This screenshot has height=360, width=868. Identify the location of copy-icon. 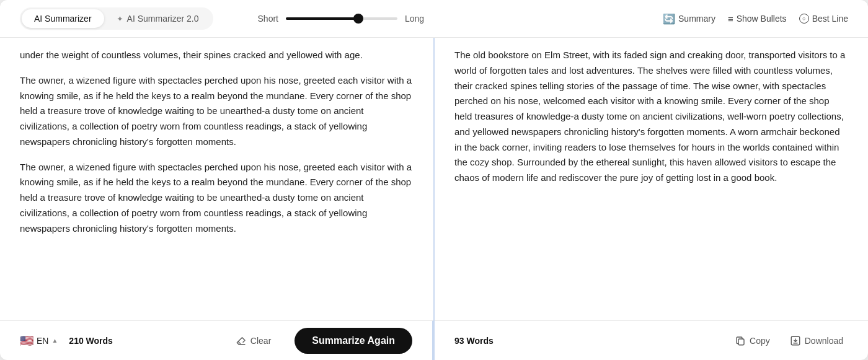
(740, 341).